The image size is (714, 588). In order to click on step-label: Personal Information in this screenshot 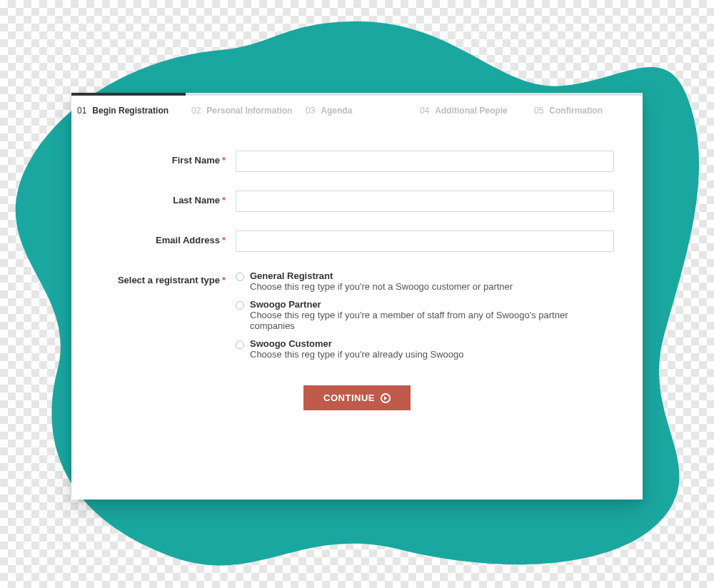, I will do `click(249, 111)`.